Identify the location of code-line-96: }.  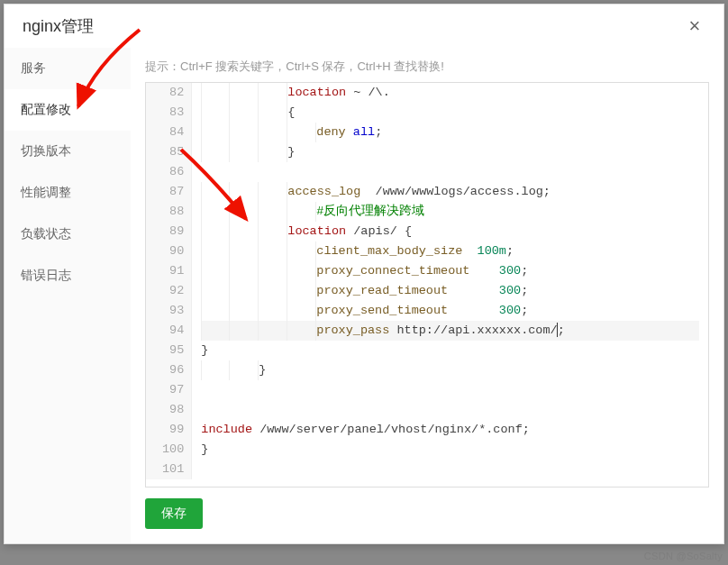
(450, 370).